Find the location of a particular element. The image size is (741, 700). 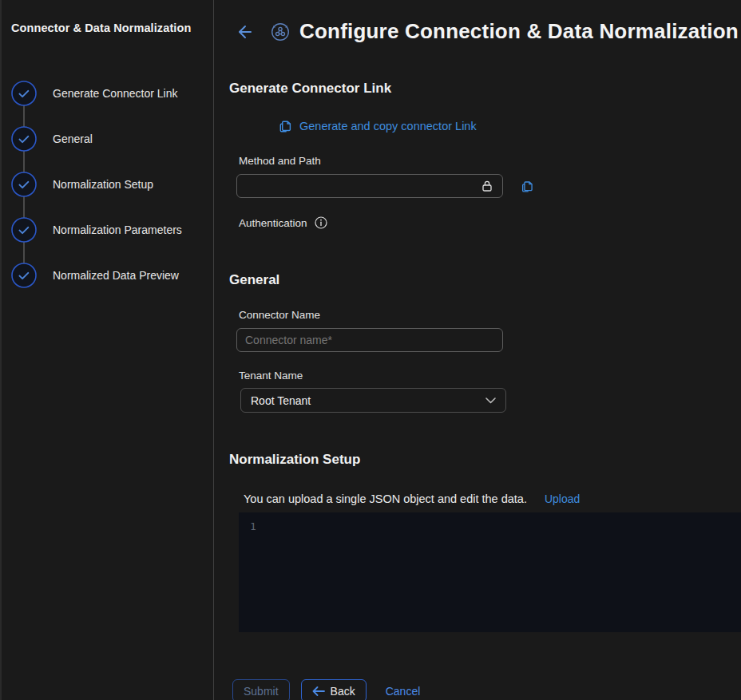

authentication-label: Authentication is located at coordinates (273, 223).